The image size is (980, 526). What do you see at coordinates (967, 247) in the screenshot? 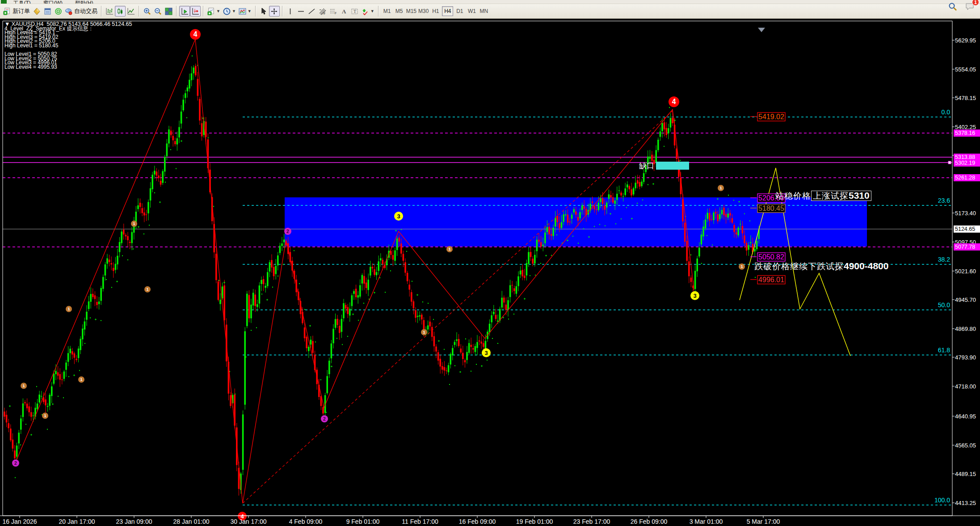
I see `price-tag: 5077.78` at bounding box center [967, 247].